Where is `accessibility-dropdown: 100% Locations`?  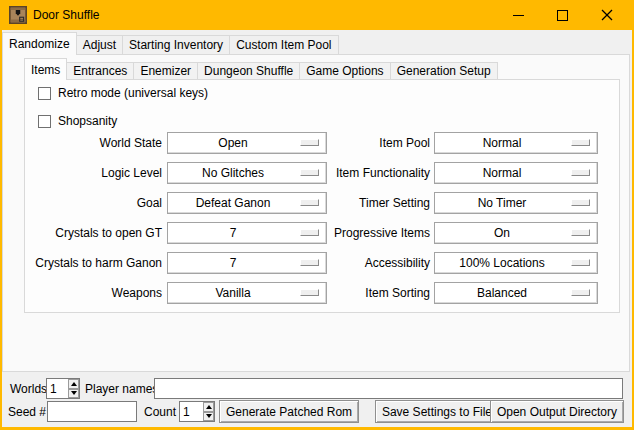 accessibility-dropdown: 100% Locations is located at coordinates (516, 263).